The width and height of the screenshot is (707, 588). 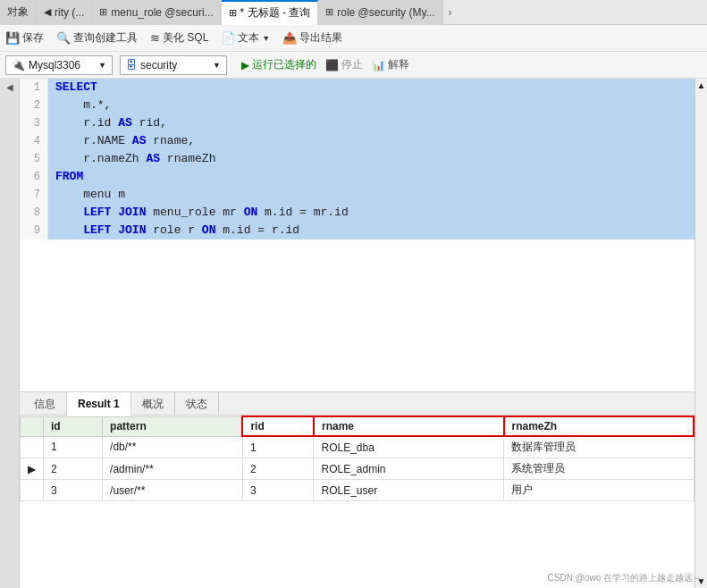 What do you see at coordinates (34, 105) in the screenshot?
I see `line-number-2: 2` at bounding box center [34, 105].